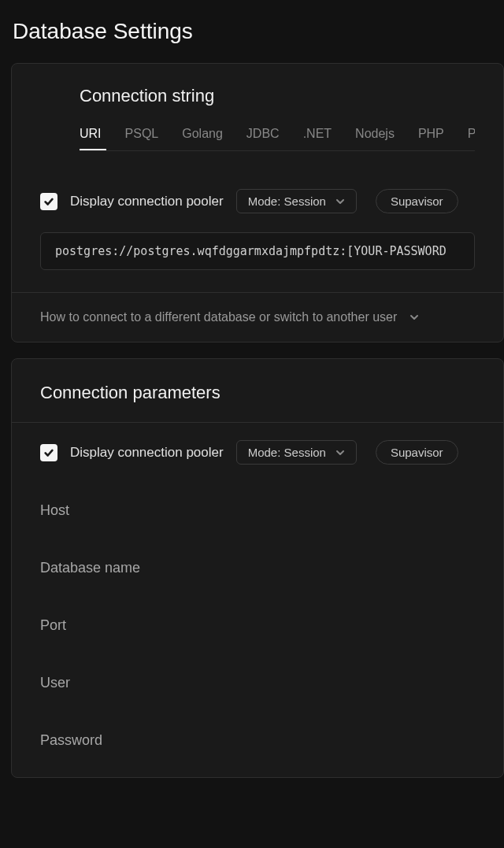 The image size is (504, 848). Describe the element at coordinates (258, 625) in the screenshot. I see `param-port-label: Port` at that location.